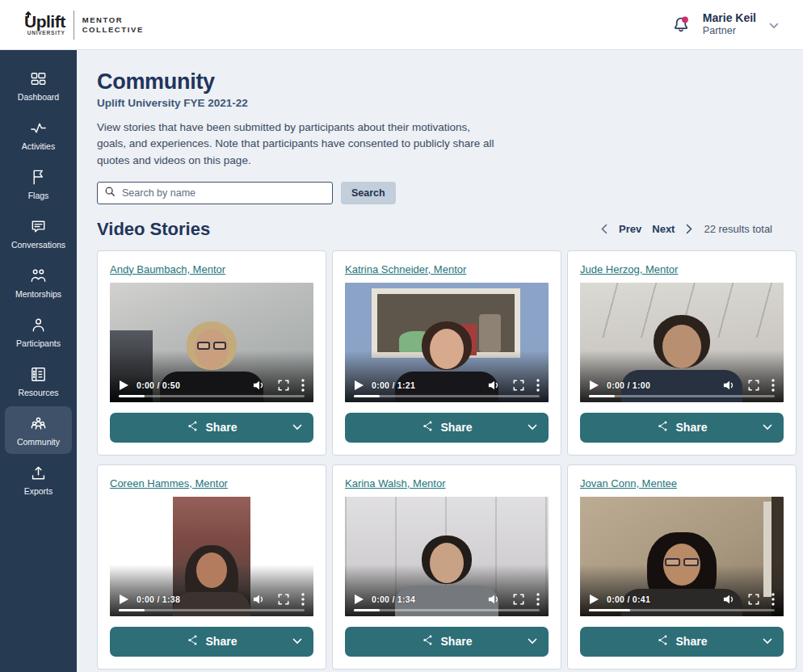  I want to click on mentorships-icon, so click(39, 276).